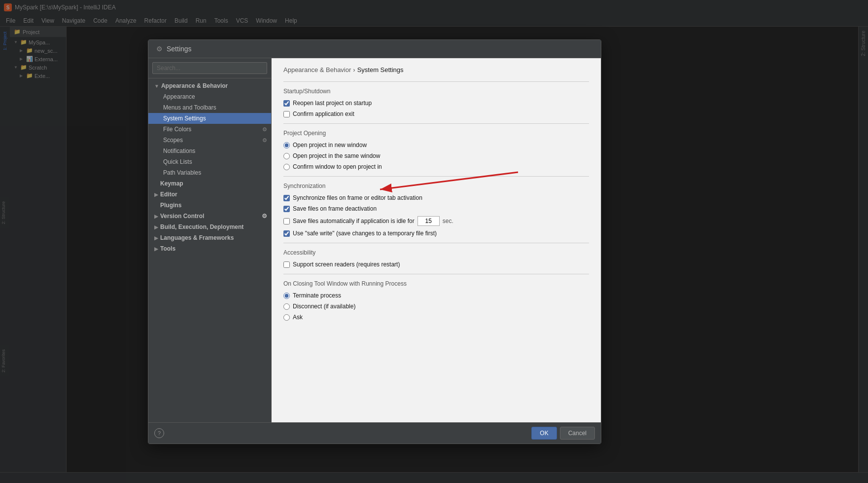 The width and height of the screenshot is (868, 483). Describe the element at coordinates (210, 216) in the screenshot. I see `section-version-control: ▶ Version Control ⚙` at that location.